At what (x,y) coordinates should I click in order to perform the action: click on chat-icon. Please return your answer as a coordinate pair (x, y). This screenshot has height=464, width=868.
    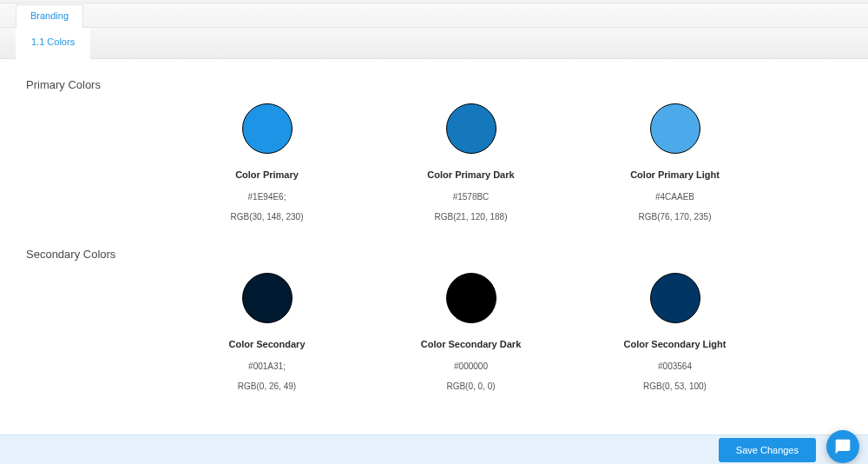
    Looking at the image, I should click on (843, 447).